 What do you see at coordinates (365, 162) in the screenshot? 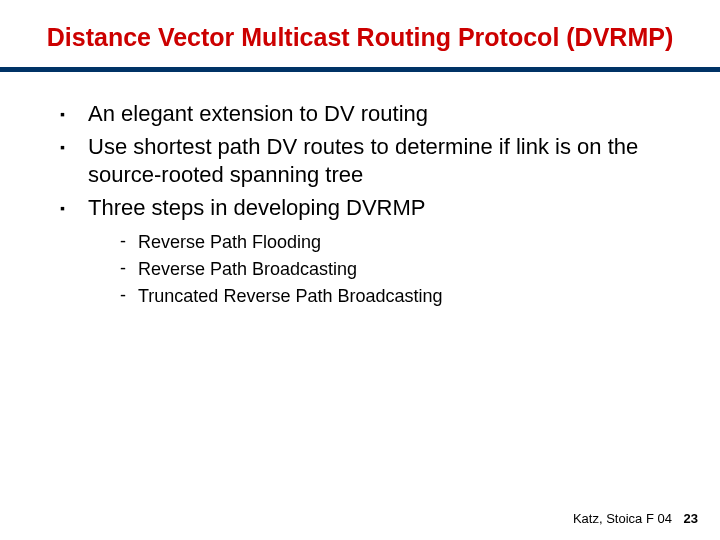
I see `list-item: ▪ Use shortest path DV routes to determi…` at bounding box center [365, 162].